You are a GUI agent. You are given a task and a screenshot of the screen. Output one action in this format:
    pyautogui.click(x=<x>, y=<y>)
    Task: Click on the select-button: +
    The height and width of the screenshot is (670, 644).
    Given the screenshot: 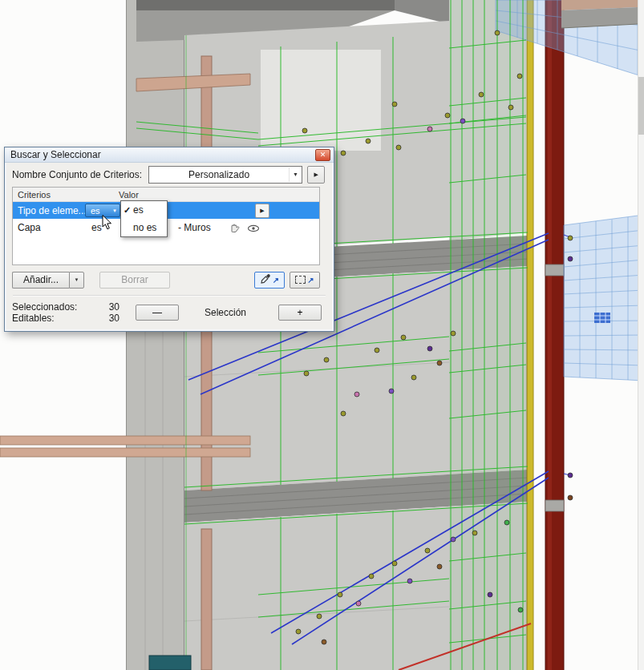 What is the action you would take?
    pyautogui.click(x=300, y=313)
    